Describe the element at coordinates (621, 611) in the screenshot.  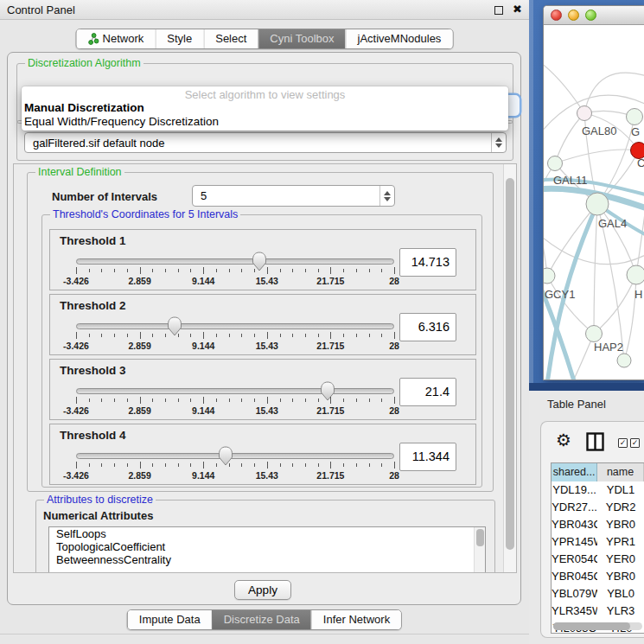
I see `table-cell: YLR3` at that location.